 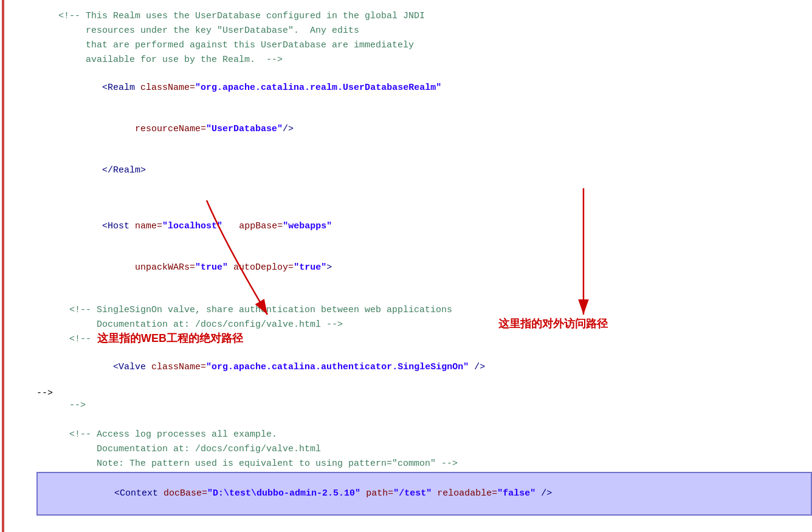 What do you see at coordinates (424, 31) in the screenshot?
I see `line-content: resources under the key "UserDatabase". …` at bounding box center [424, 31].